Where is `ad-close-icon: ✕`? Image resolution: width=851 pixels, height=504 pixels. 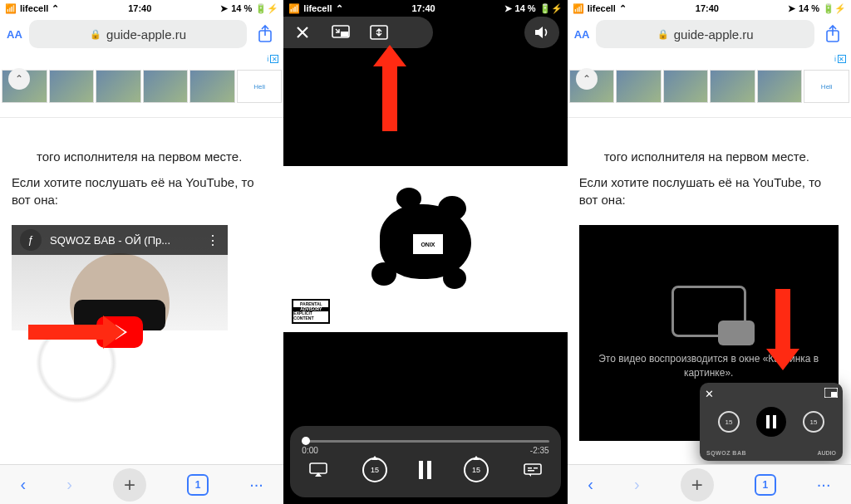 ad-close-icon: ✕ is located at coordinates (274, 59).